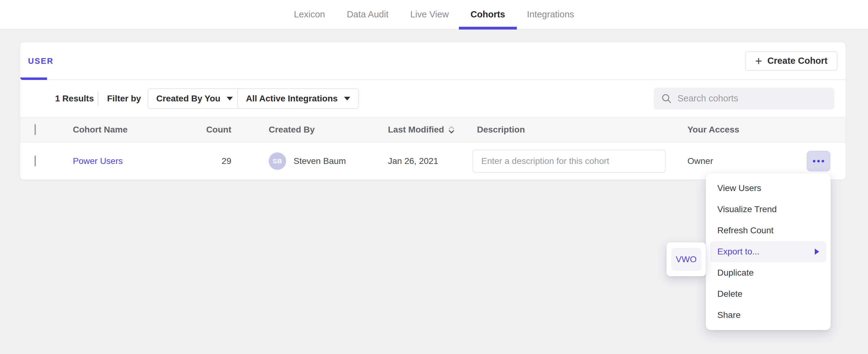  Describe the element at coordinates (421, 130) in the screenshot. I see `header-last-modified: Last Modified` at that location.